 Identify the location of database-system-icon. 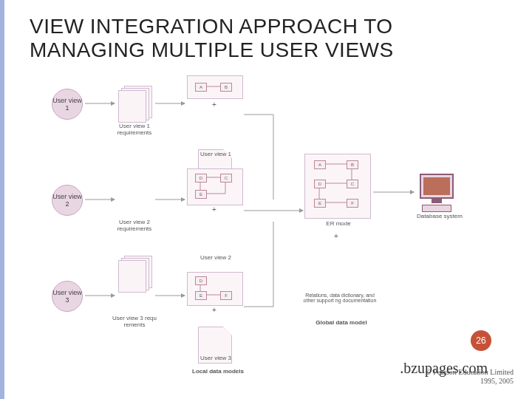
(437, 193).